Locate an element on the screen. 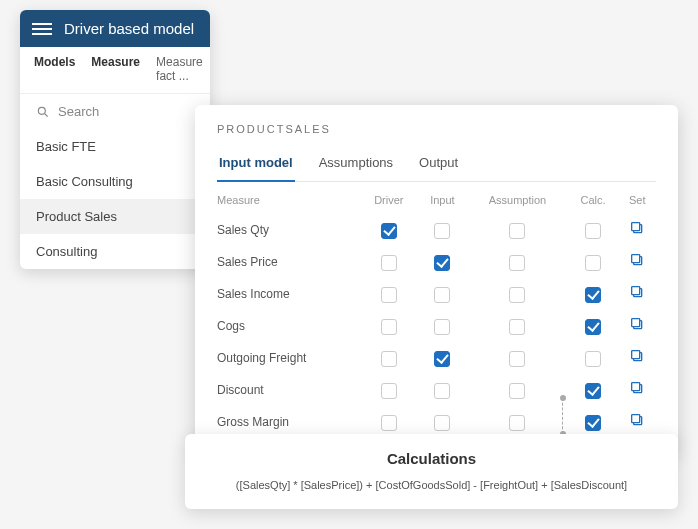  sidebar-item-label: Basic FTE is located at coordinates (66, 146).